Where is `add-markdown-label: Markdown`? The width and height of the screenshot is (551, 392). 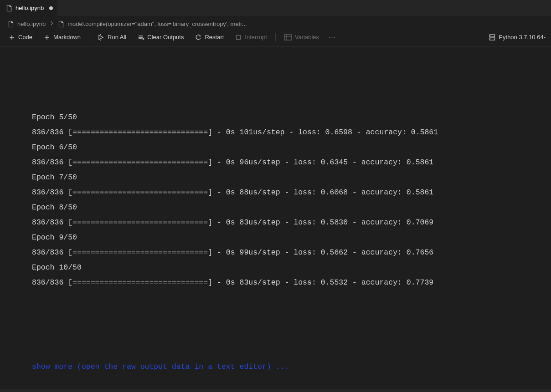 add-markdown-label: Markdown is located at coordinates (67, 37).